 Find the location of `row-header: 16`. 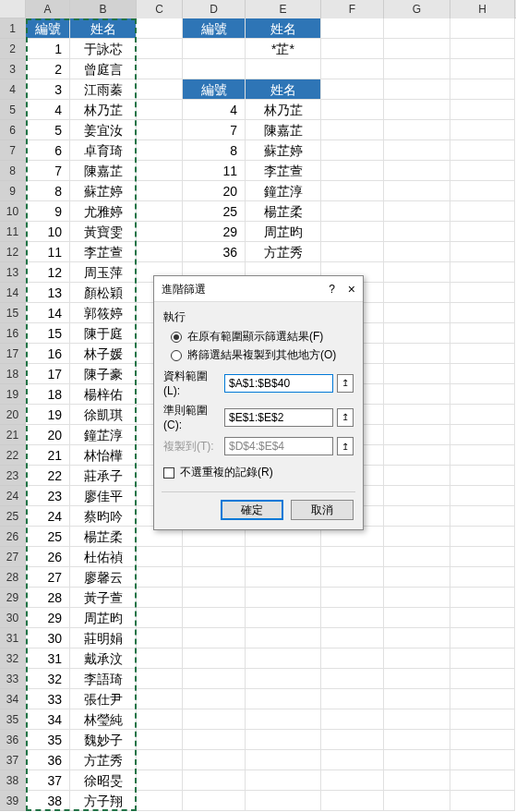

row-header: 16 is located at coordinates (13, 333).